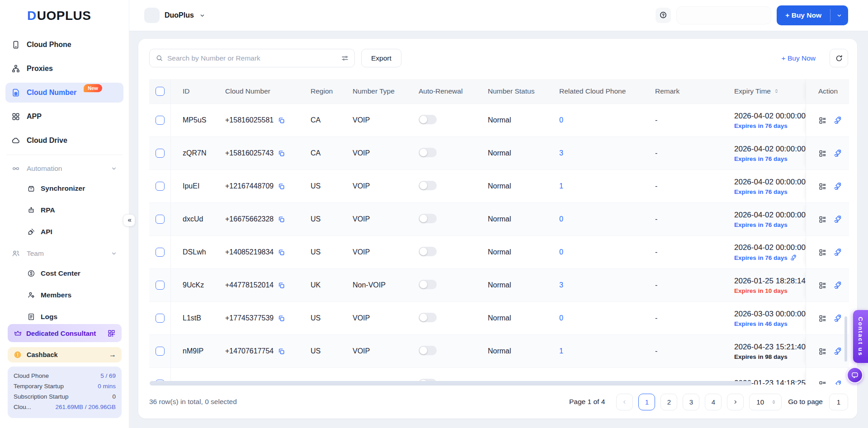 This screenshot has height=428, width=868. What do you see at coordinates (861, 336) in the screenshot?
I see `contact-us-tab: Contact us` at bounding box center [861, 336].